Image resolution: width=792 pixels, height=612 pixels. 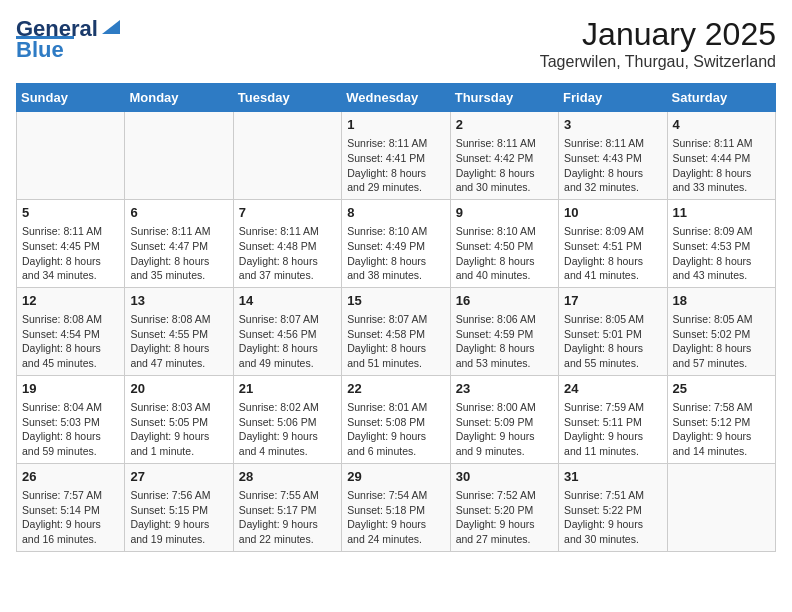 What do you see at coordinates (613, 331) in the screenshot?
I see `calendar-cell: 17Sunrise: 8:05 AM Sunset: 5:01 PM Dayli…` at bounding box center [613, 331].